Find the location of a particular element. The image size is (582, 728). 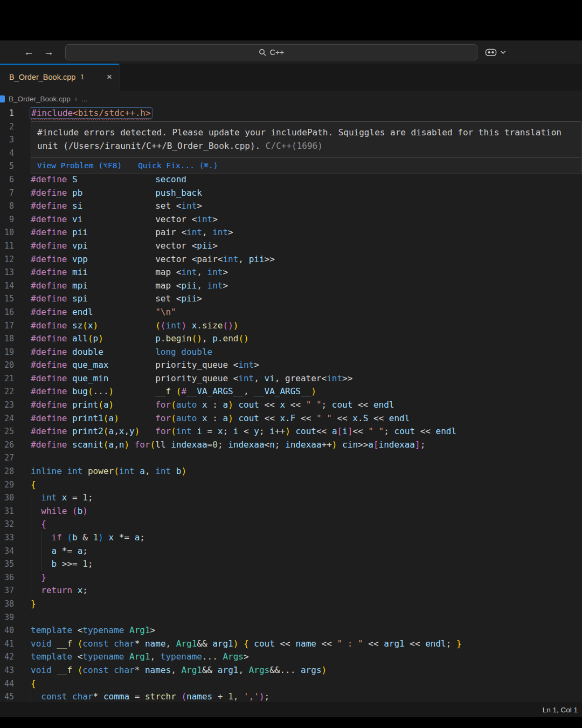

bottom-black-band is located at coordinates (291, 723).